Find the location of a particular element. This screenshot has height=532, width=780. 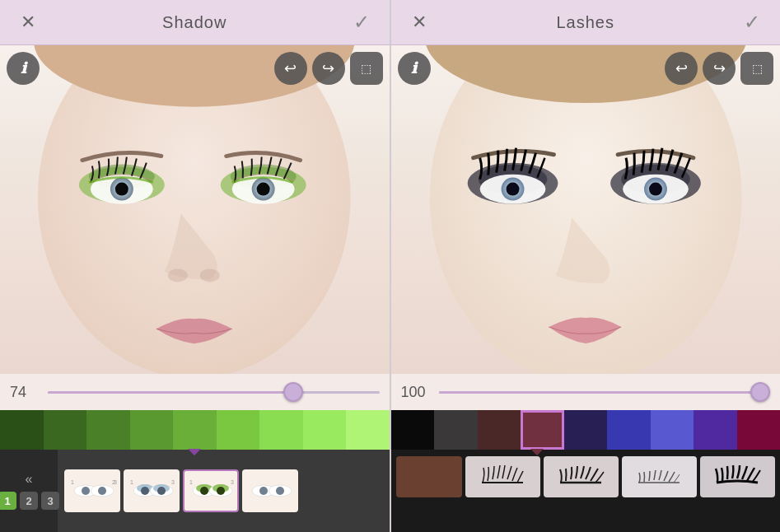

shadow-style-thumbnails: 1 2 3 1 3 is located at coordinates (181, 491).